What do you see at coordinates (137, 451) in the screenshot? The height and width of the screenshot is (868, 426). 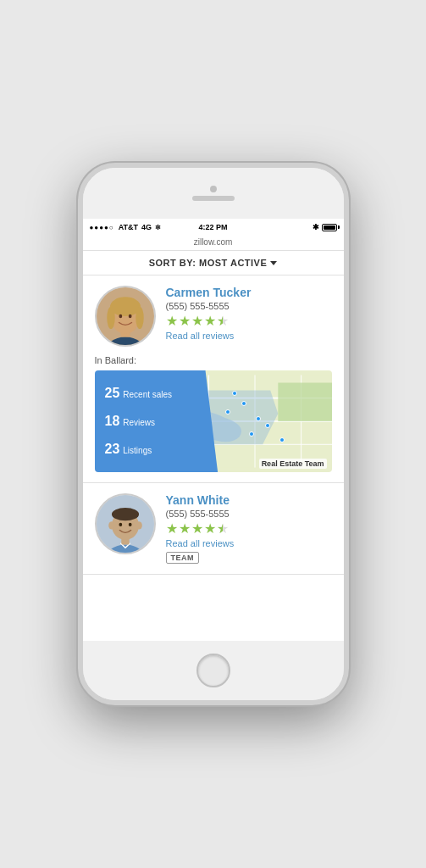 I see `stat-label-listings: Listings` at bounding box center [137, 451].